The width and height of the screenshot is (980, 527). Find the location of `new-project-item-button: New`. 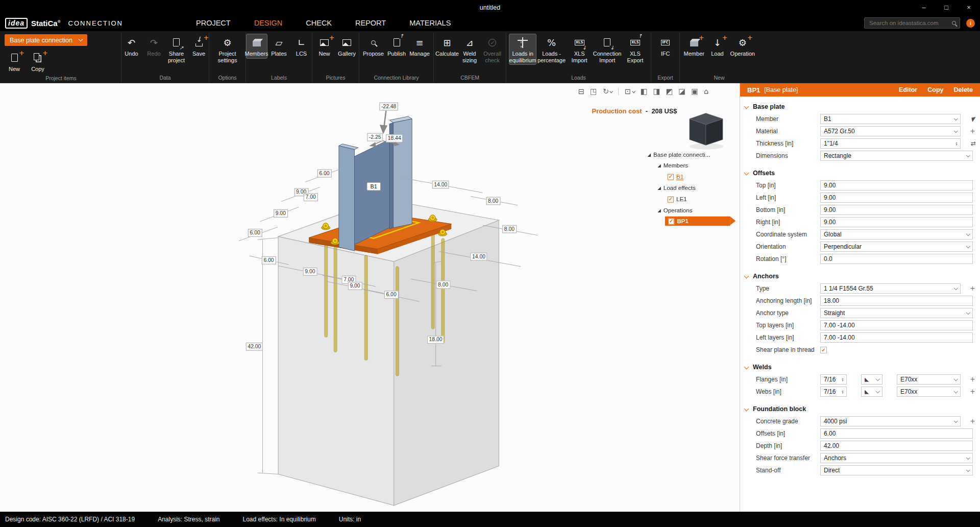

new-project-item-button: New is located at coordinates (14, 61).